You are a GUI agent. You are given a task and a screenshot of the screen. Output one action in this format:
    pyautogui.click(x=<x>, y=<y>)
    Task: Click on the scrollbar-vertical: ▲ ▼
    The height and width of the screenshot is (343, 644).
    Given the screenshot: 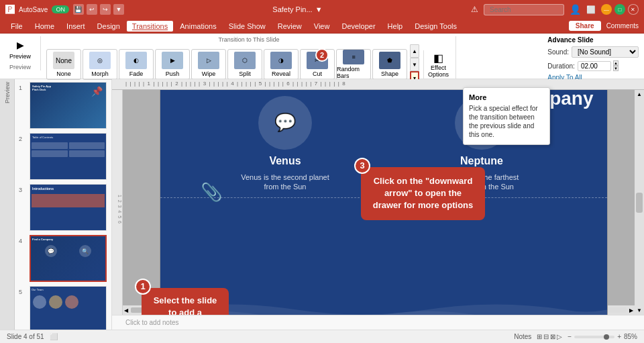 What is the action you would take?
    pyautogui.click(x=639, y=203)
    